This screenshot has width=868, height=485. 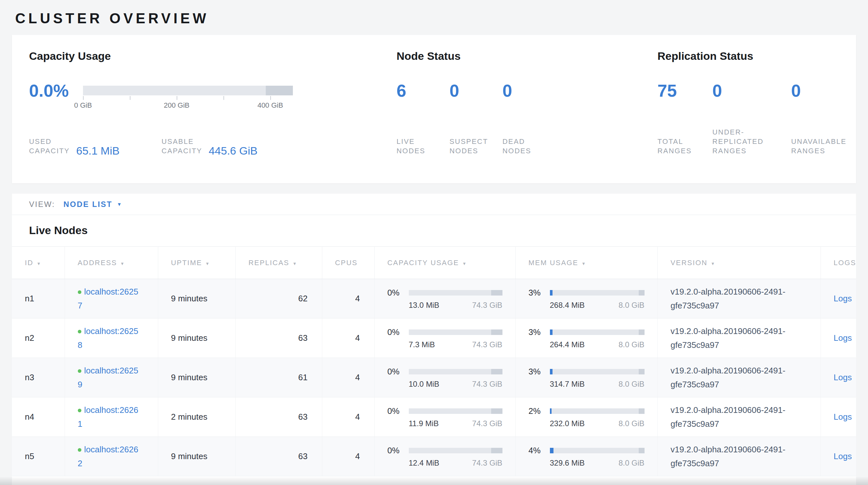 What do you see at coordinates (269, 263) in the screenshot?
I see `column-label: REPLICAS` at bounding box center [269, 263].